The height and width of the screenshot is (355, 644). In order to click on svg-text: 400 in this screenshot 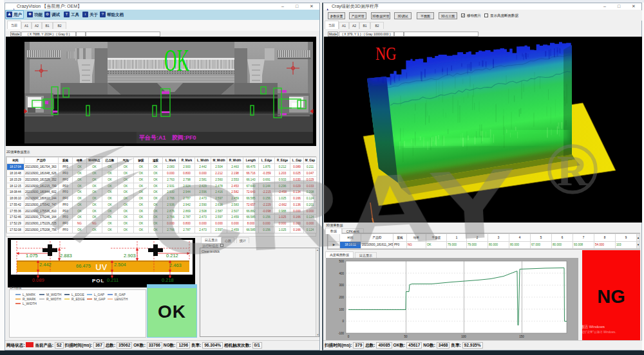, I will do `click(341, 274)`.